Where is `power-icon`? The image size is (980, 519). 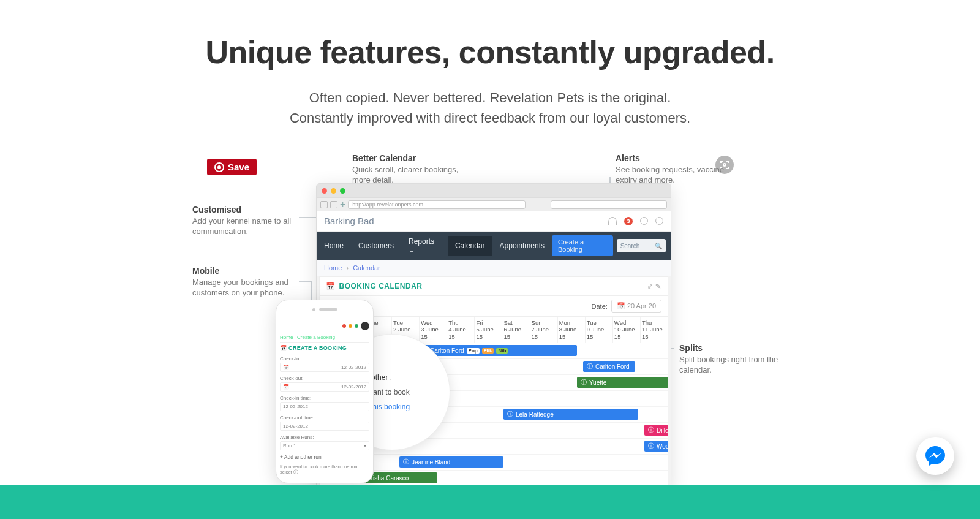
power-icon is located at coordinates (659, 221).